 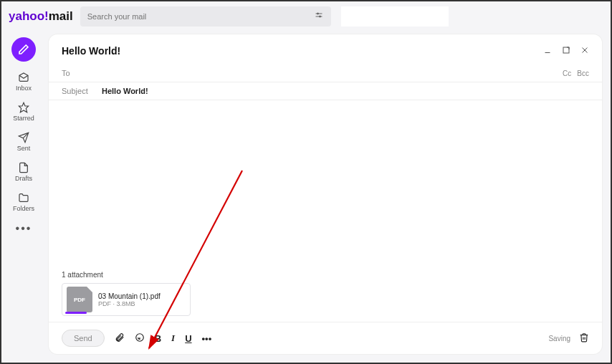 I want to click on pdf-file-icon: PDF, so click(x=80, y=300).